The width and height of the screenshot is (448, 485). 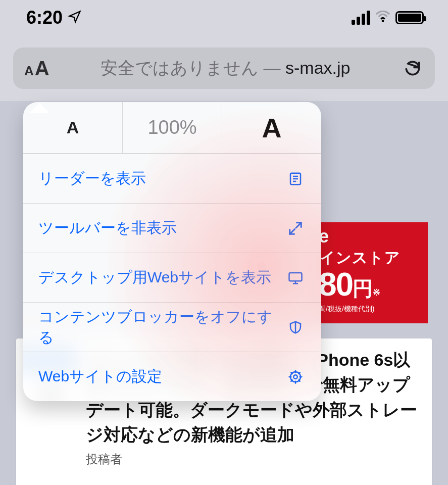 What do you see at coordinates (225, 68) in the screenshot?
I see `address-label: 安全ではありません — s-max.jp` at bounding box center [225, 68].